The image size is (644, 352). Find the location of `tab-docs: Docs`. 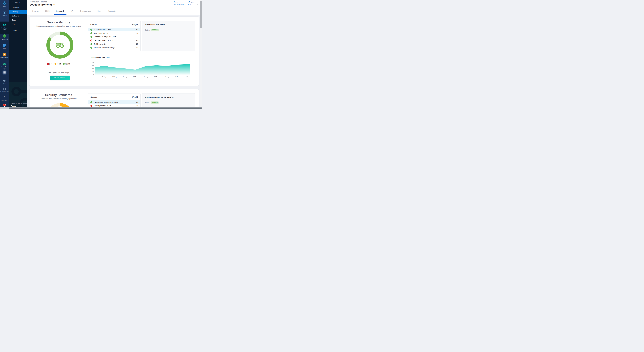

tab-docs: Docs is located at coordinates (100, 11).